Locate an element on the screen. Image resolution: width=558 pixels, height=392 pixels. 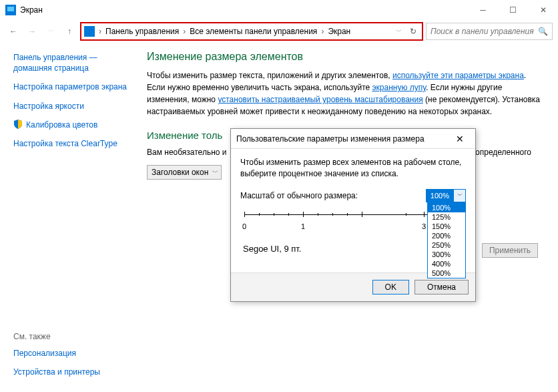
dropdown-option: 400% is located at coordinates (447, 264).